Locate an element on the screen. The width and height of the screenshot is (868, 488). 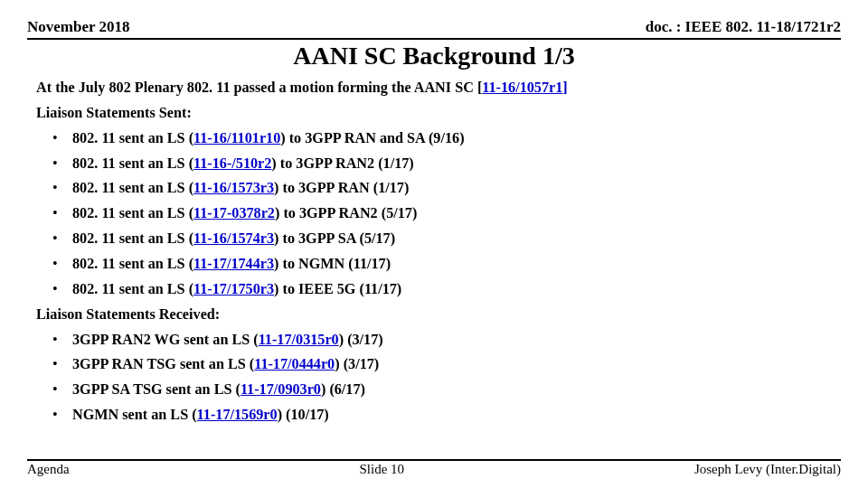
footer-left: Agenda is located at coordinates (49, 470).